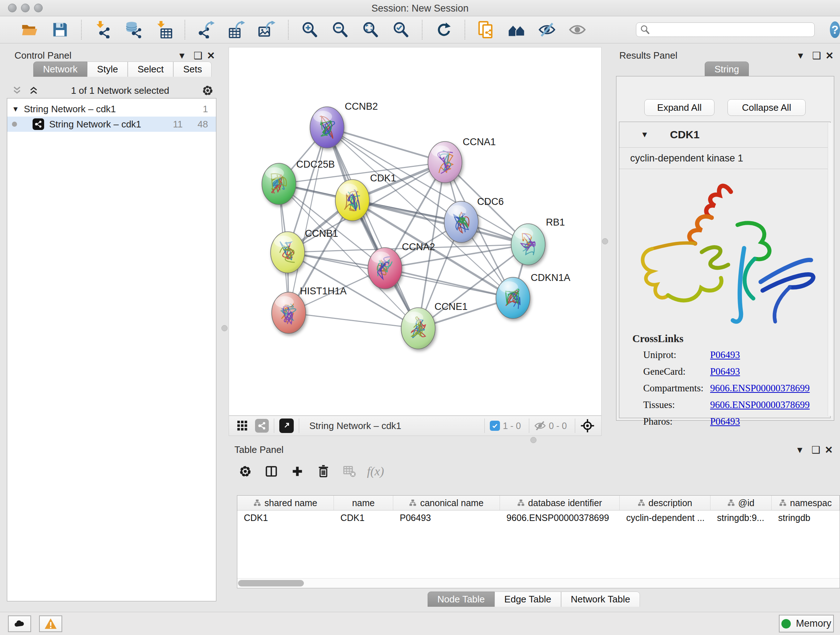 This screenshot has width=840, height=635. Describe the element at coordinates (645, 135) in the screenshot. I see `gene-collapse-icon: ▼` at that location.